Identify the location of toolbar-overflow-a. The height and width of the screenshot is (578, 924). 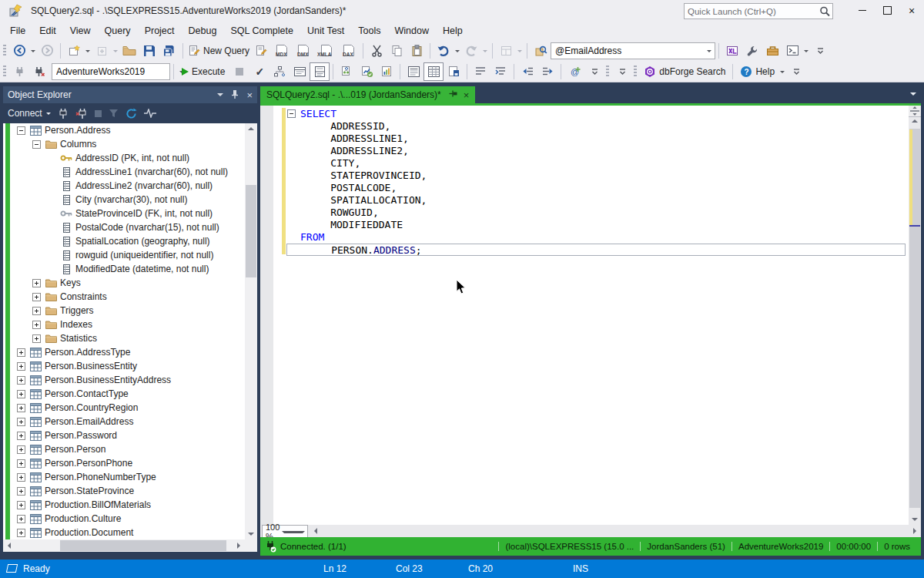
(594, 72).